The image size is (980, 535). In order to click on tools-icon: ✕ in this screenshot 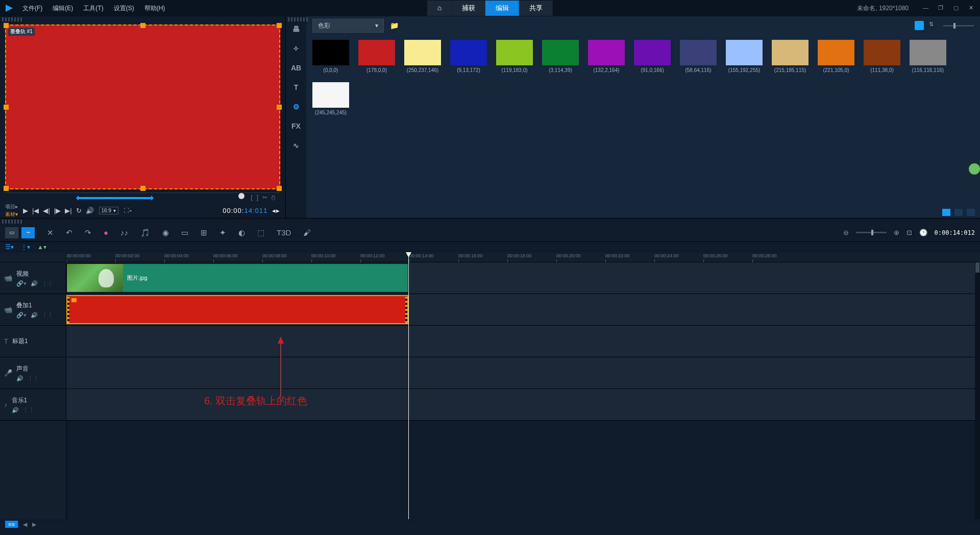, I will do `click(50, 233)`.